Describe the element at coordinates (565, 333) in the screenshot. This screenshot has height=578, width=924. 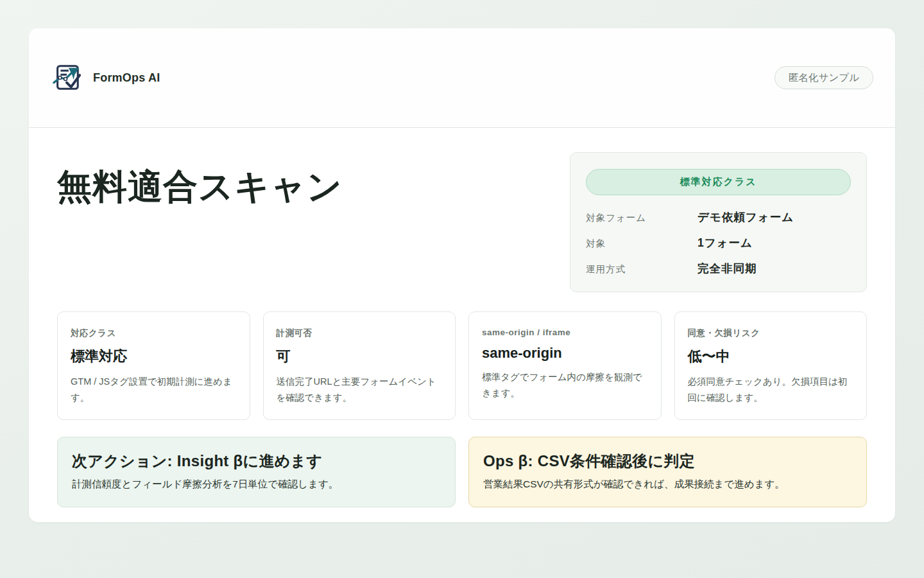
I see `stat-label: same-origin / iframe` at that location.